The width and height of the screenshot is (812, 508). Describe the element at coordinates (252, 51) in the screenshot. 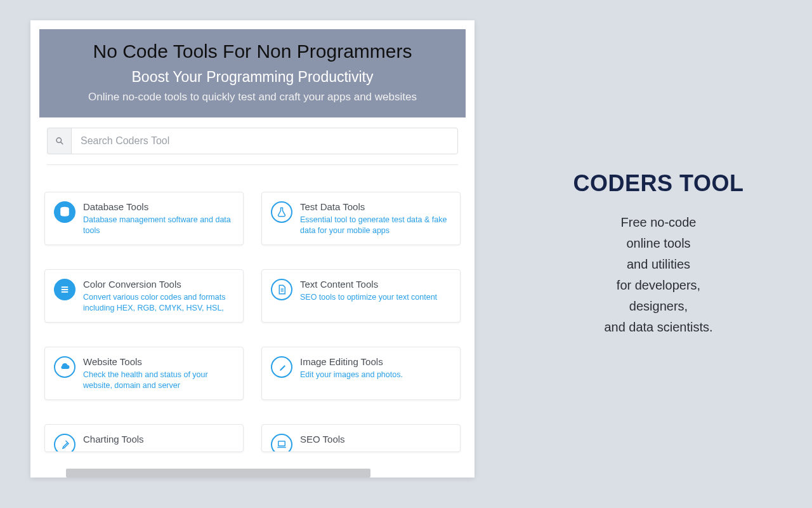

I see `hero-title: No Code Tools For Non Programmers` at that location.